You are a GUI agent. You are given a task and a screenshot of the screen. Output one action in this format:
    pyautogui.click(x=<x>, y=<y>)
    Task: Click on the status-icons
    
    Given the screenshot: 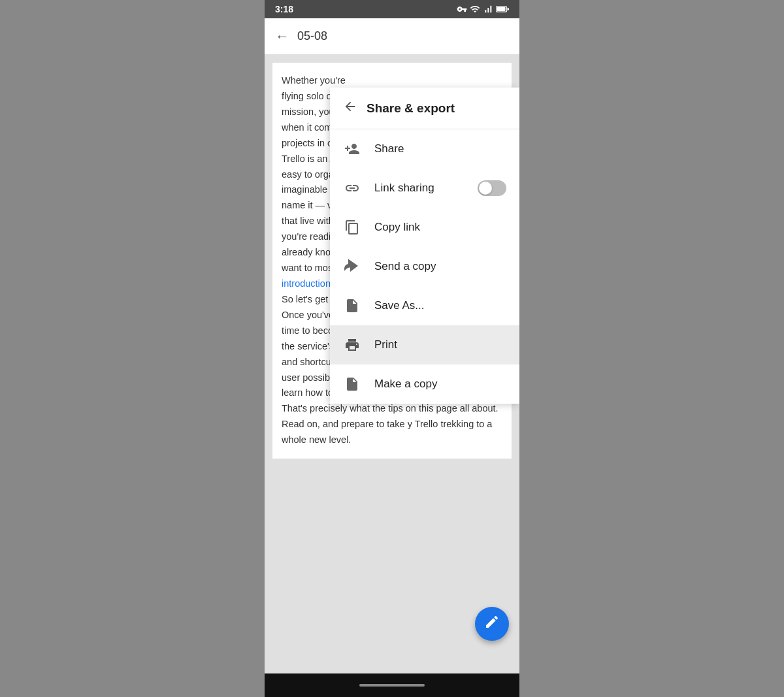 What is the action you would take?
    pyautogui.click(x=483, y=9)
    